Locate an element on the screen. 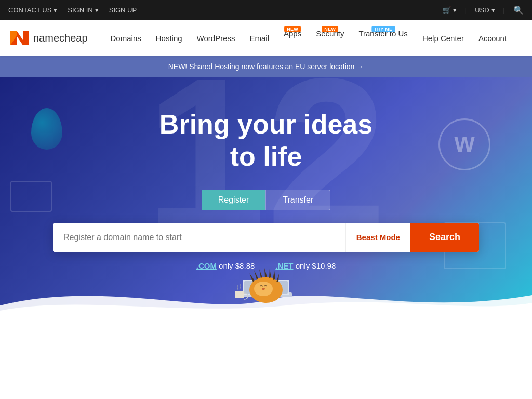 Image resolution: width=532 pixels, height=399 pixels. contact-us-label: CONTACT US is located at coordinates (30, 10).